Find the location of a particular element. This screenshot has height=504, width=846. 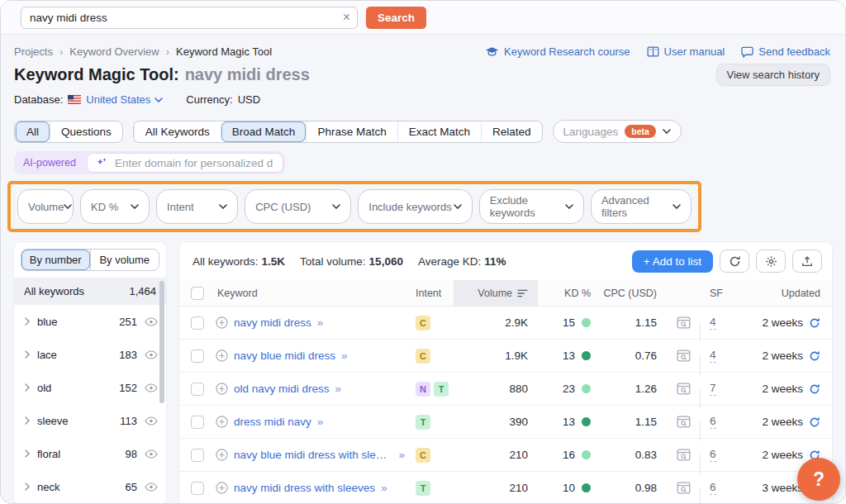

keyword-group-item: sleeve 113 is located at coordinates (90, 421).